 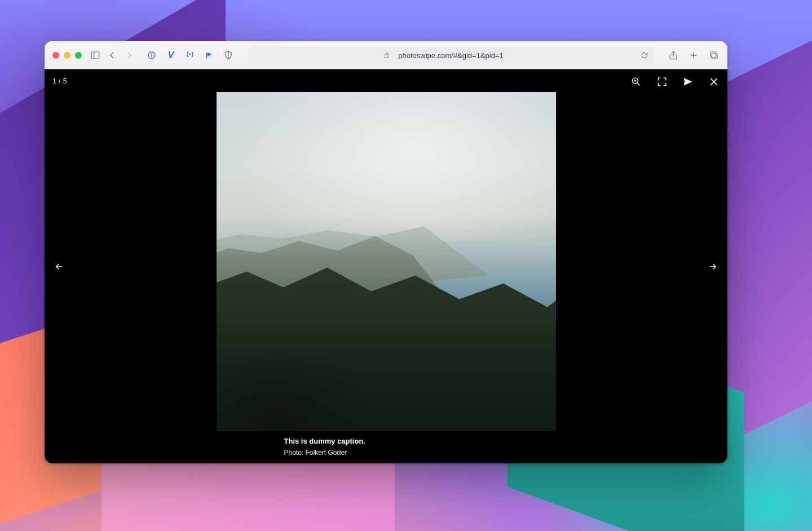 I want to click on nav-back-icon, so click(x=112, y=55).